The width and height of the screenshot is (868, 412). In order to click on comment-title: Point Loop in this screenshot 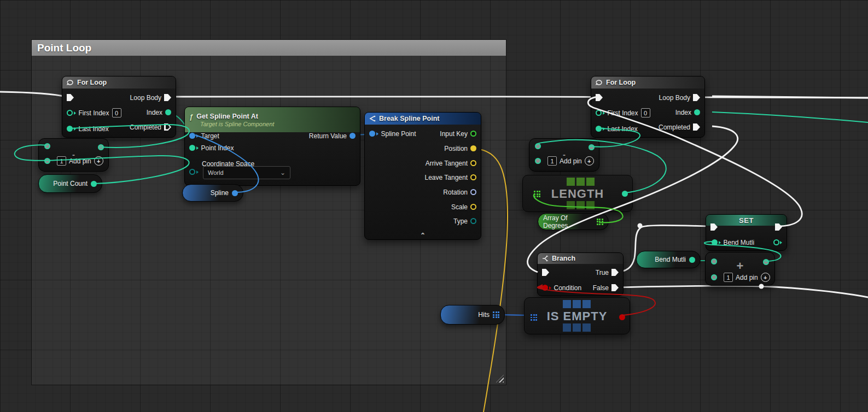, I will do `click(269, 48)`.